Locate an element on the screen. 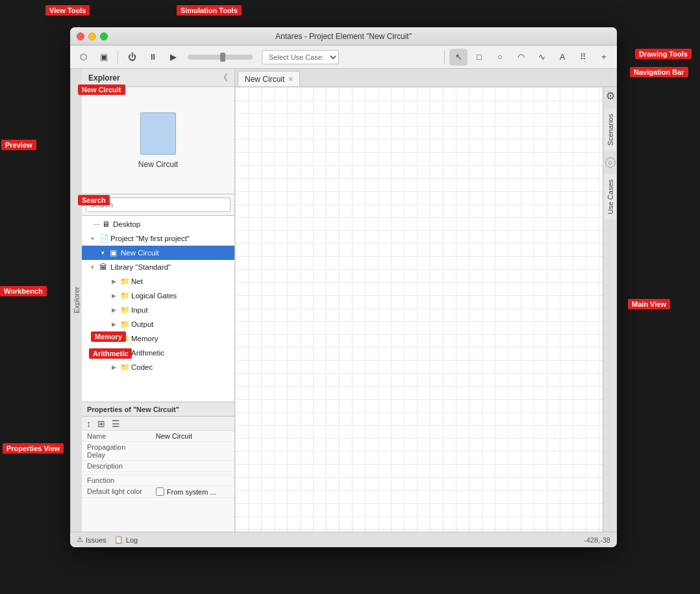 The width and height of the screenshot is (700, 594). preview-thumbnail is located at coordinates (158, 134).